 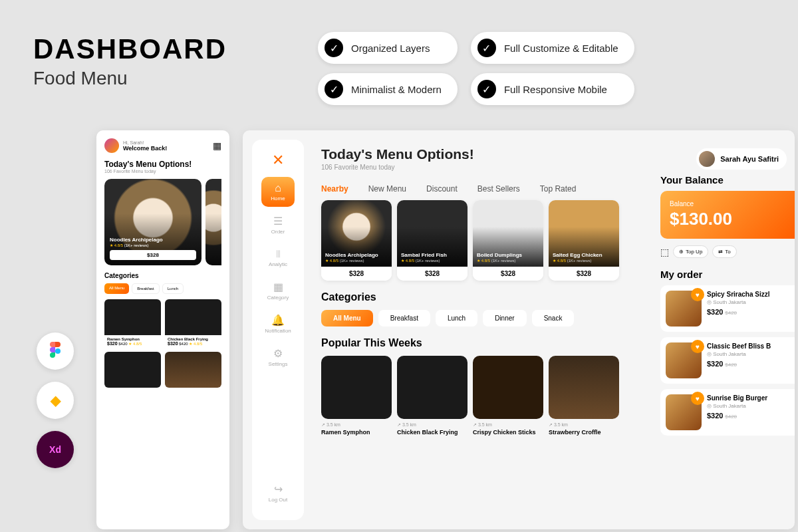 I want to click on popular-heading: Popular This Weeks, so click(x=372, y=343).